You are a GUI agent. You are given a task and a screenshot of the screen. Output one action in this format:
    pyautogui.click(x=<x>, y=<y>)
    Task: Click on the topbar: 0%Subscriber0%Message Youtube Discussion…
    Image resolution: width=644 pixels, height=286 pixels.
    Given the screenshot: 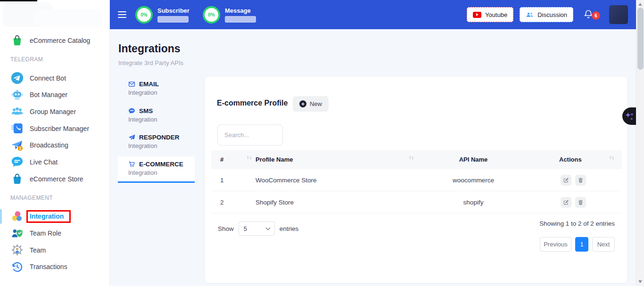 What is the action you would take?
    pyautogui.click(x=373, y=15)
    